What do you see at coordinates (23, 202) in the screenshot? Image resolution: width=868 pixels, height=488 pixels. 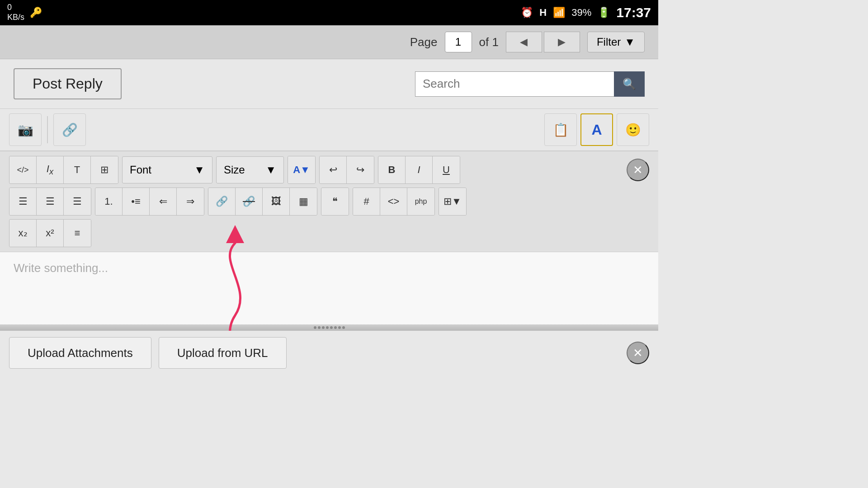 I see `align-left-icon: ☰` at bounding box center [23, 202].